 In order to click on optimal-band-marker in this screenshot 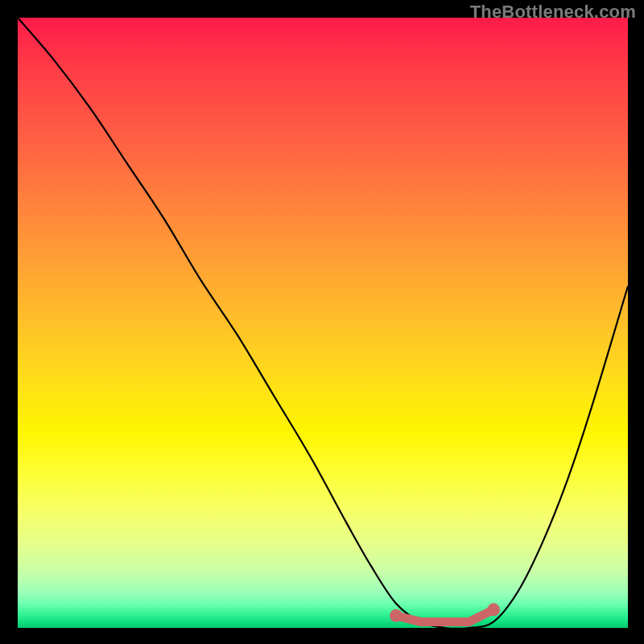, I will do `click(444, 615)`.